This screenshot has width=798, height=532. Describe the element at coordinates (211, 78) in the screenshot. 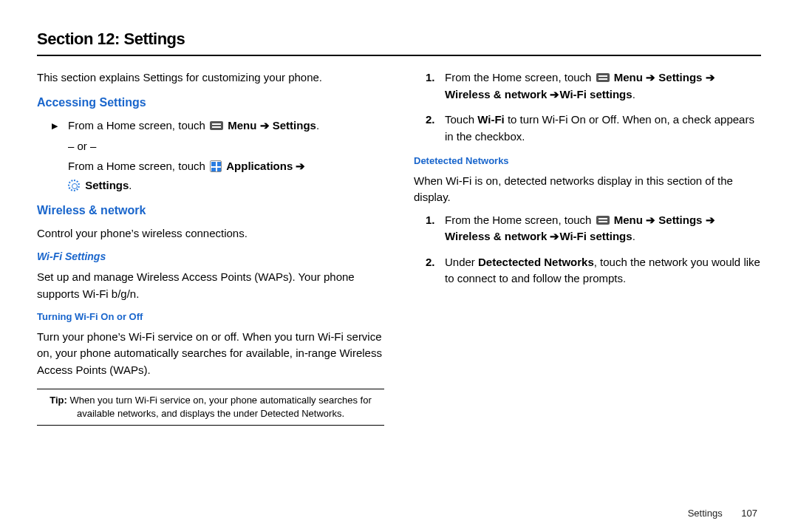

I see `intro-text: This section explains Settings for custo…` at that location.